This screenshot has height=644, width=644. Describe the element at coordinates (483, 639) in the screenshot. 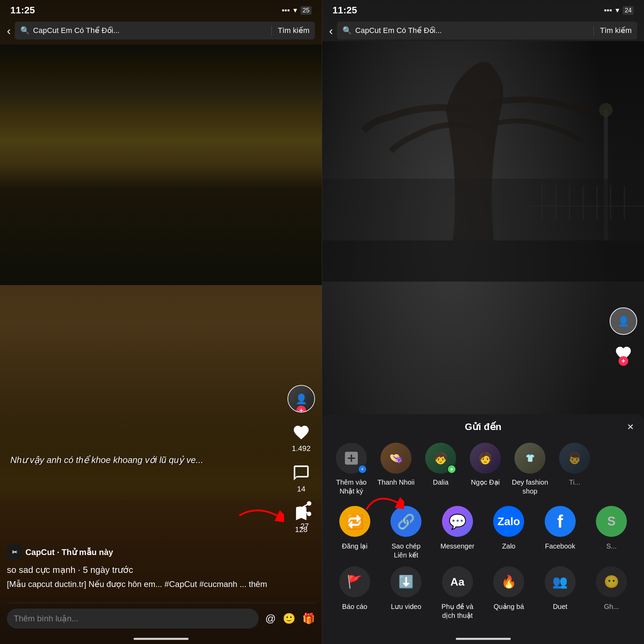

I see `home-indicator-right` at that location.